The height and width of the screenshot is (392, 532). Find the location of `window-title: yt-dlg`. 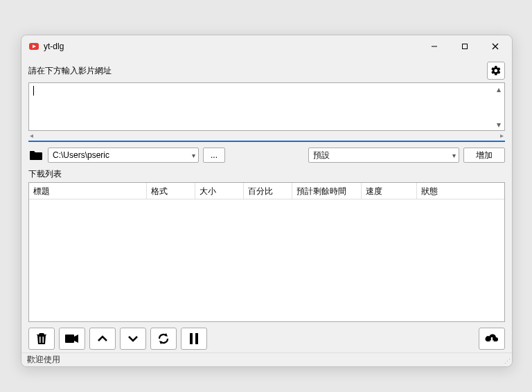

window-title: yt-dlg is located at coordinates (54, 46).